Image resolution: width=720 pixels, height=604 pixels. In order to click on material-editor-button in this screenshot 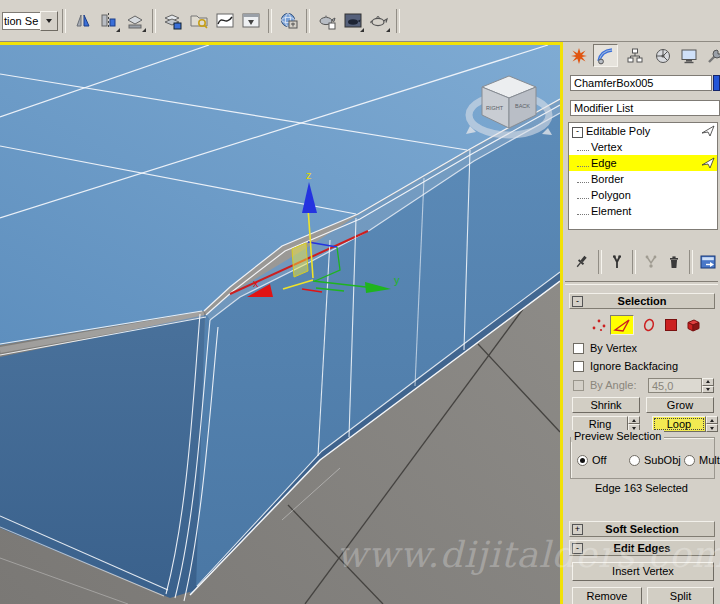, I will do `click(289, 21)`.